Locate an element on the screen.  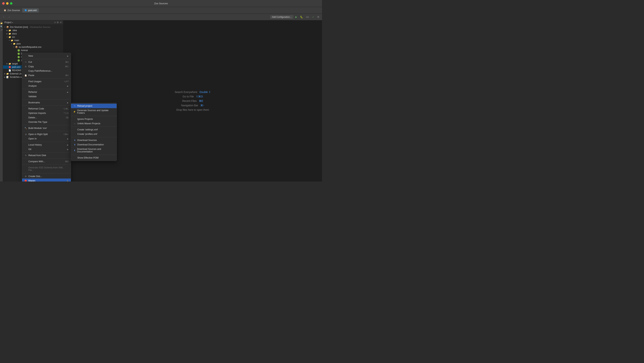
tree-item-java: ▾ 📁 java is located at coordinates (33, 44).